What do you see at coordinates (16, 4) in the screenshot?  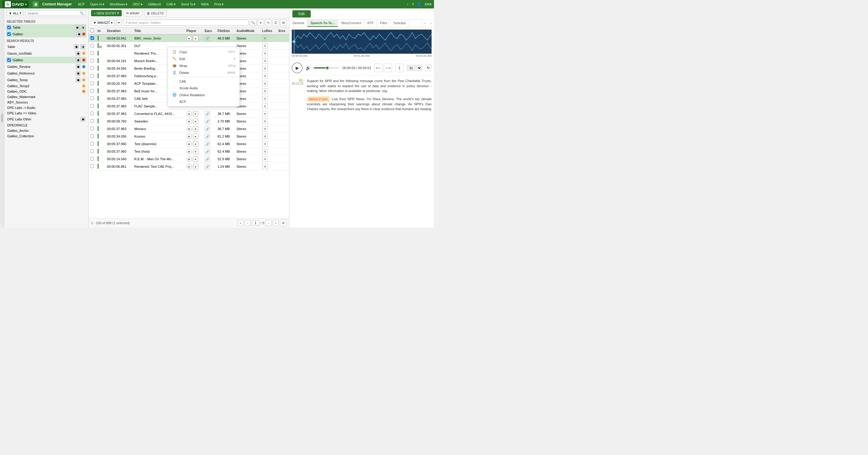 I see `brand: G DAViD ▾` at bounding box center [16, 4].